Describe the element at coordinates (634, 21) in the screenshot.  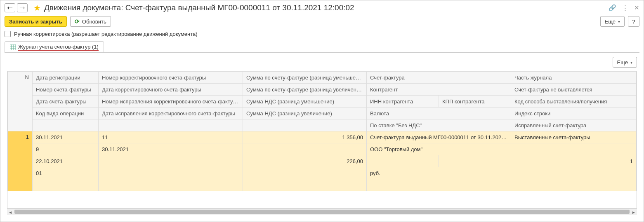
I see `help-label: ?` at that location.